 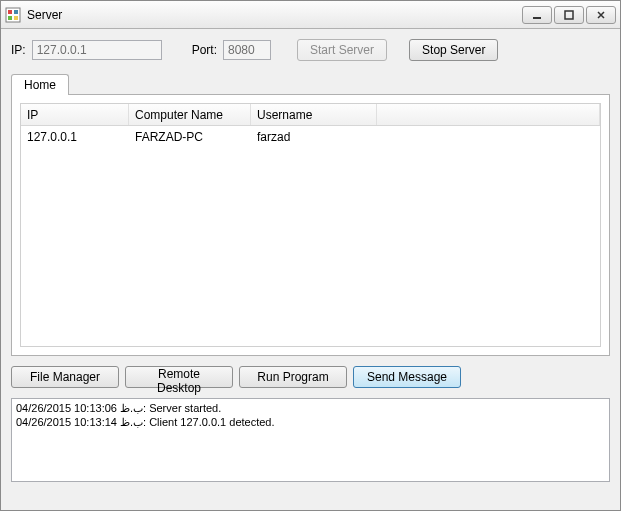 I want to click on titlebar: Server, so click(x=310, y=15).